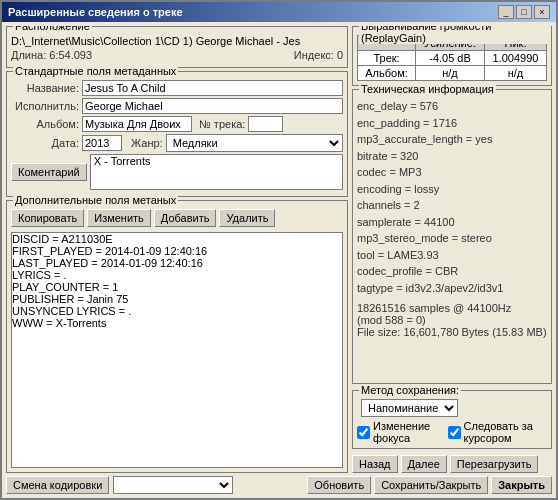 The height and width of the screenshot is (500, 558). What do you see at coordinates (450, 58) in the screenshot?
I see `rg-track-gain: -4.05 dB` at bounding box center [450, 58].